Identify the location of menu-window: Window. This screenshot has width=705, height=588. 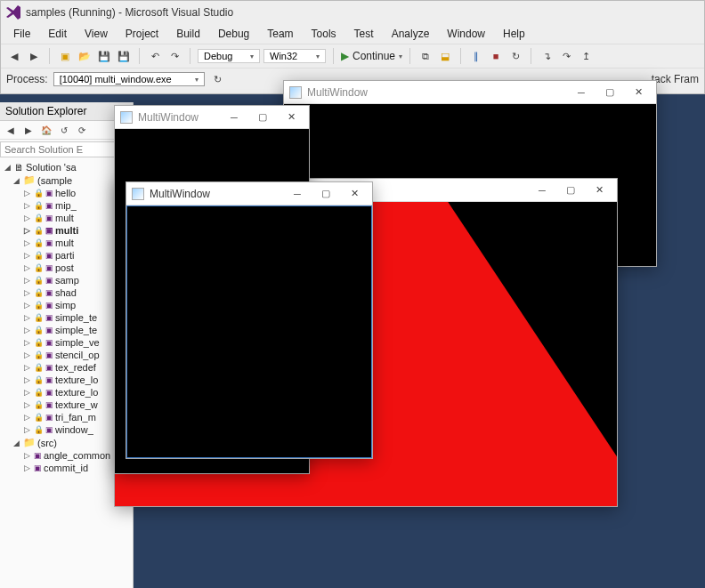
(466, 34).